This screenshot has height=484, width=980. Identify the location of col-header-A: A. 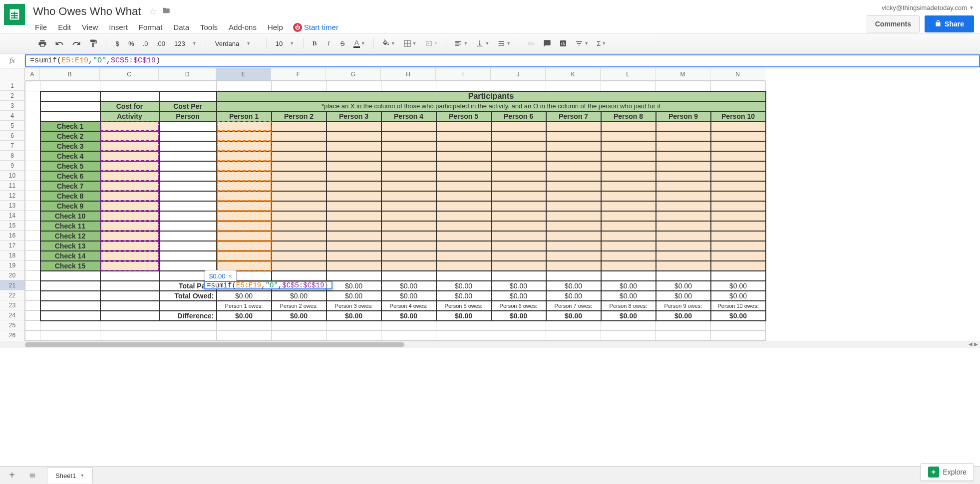
(32, 75).